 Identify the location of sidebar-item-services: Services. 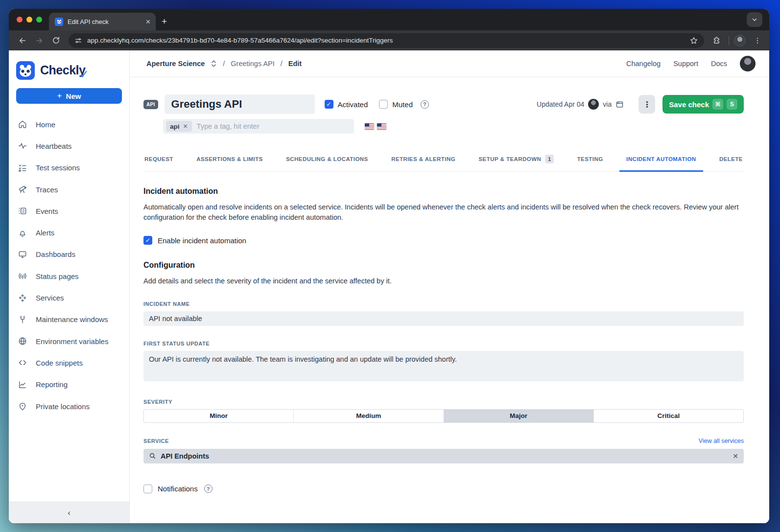
(69, 298).